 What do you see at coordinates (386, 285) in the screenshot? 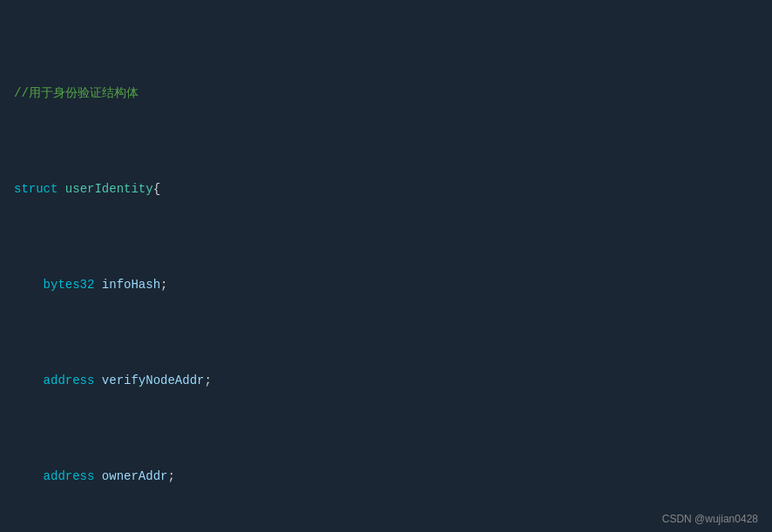
I see `code-line-3: bytes32 infoHash ;` at bounding box center [386, 285].